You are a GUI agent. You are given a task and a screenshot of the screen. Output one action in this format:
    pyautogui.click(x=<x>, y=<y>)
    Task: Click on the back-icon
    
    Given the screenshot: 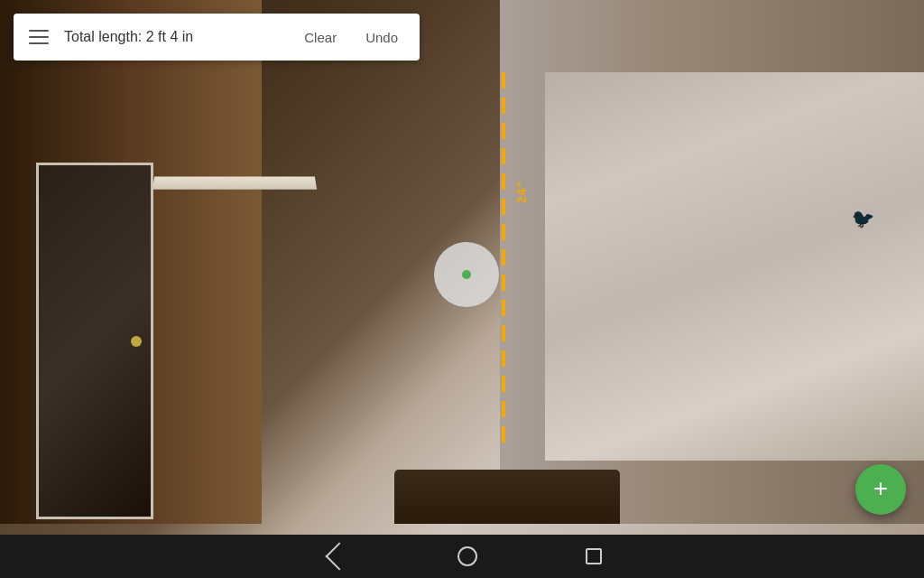 What is the action you would take?
    pyautogui.click(x=339, y=556)
    